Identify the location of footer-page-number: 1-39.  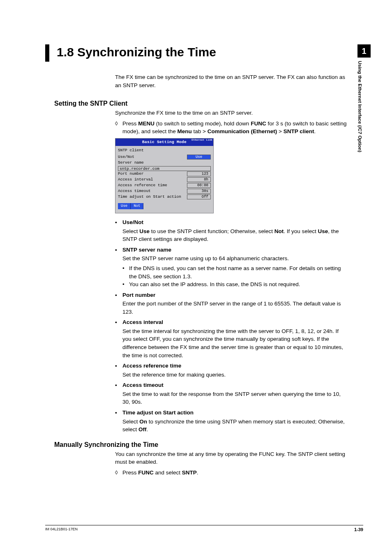
(359, 530).